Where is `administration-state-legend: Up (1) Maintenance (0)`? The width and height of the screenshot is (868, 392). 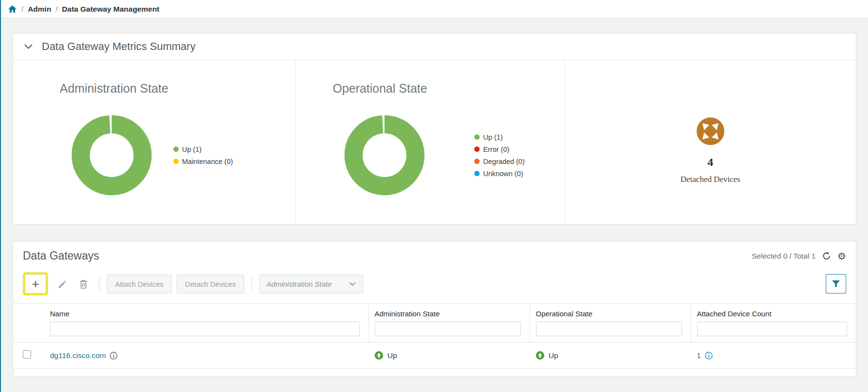
administration-state-legend: Up (1) Maintenance (0) is located at coordinates (203, 155).